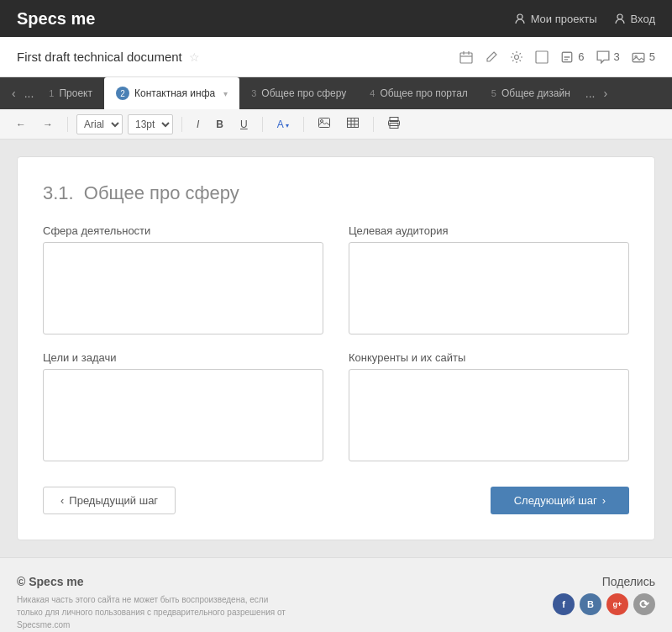 The image size is (672, 632). Describe the element at coordinates (591, 93) in the screenshot. I see `tabs-dots-right: ...` at that location.